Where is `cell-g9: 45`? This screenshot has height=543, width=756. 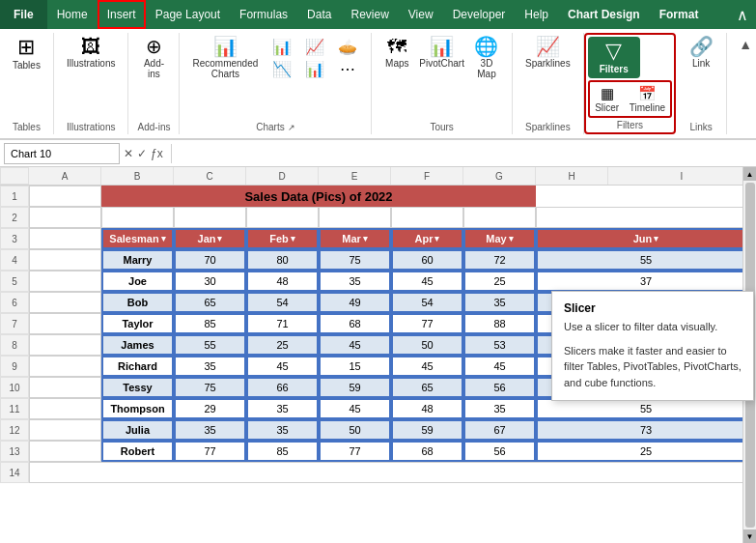 cell-g9: 45 is located at coordinates (500, 366).